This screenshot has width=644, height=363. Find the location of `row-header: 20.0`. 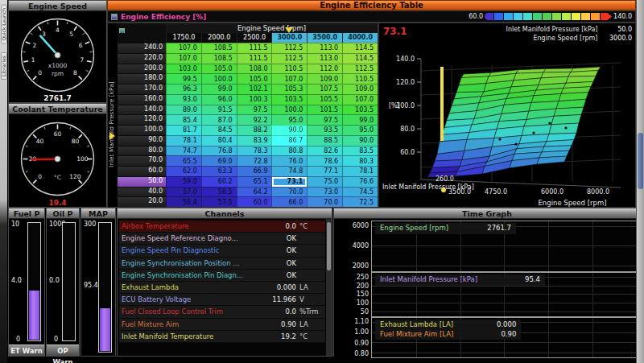

row-header: 20.0 is located at coordinates (142, 201).